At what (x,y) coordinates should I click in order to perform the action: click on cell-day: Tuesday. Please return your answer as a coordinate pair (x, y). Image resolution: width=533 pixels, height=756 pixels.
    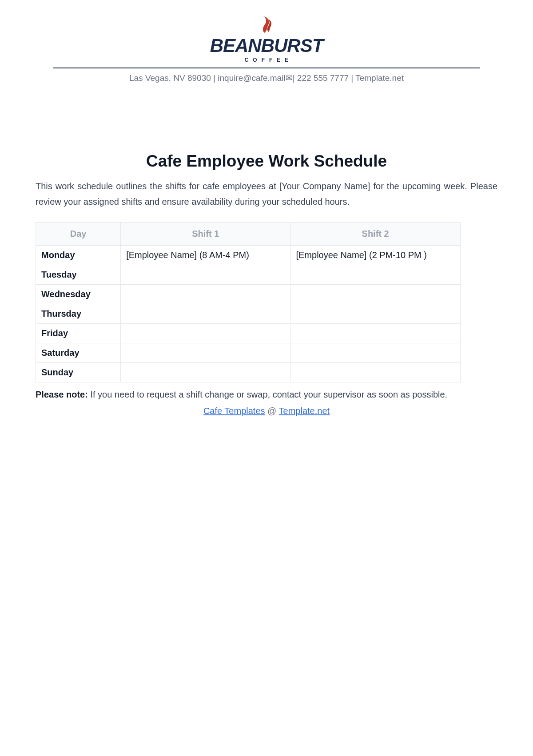
    Looking at the image, I should click on (78, 275).